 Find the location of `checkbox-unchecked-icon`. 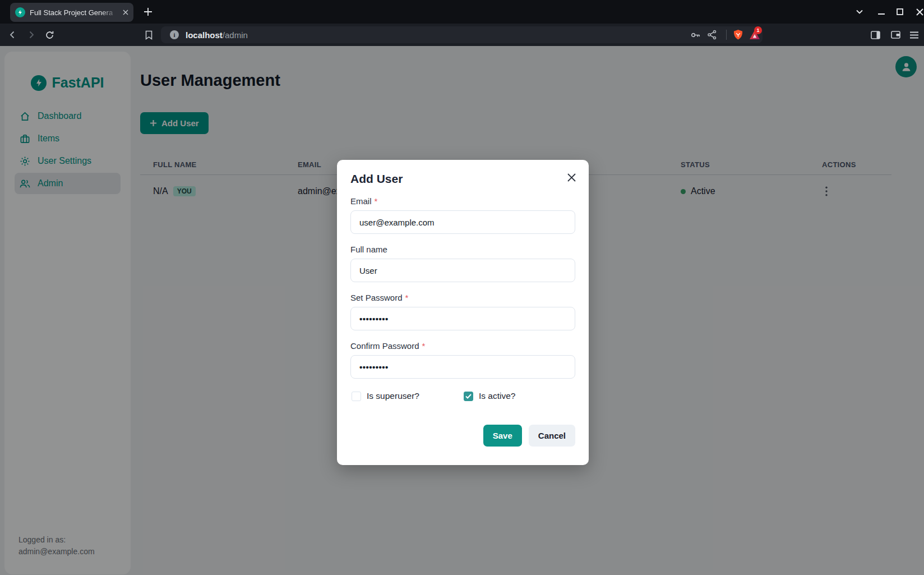

checkbox-unchecked-icon is located at coordinates (357, 396).